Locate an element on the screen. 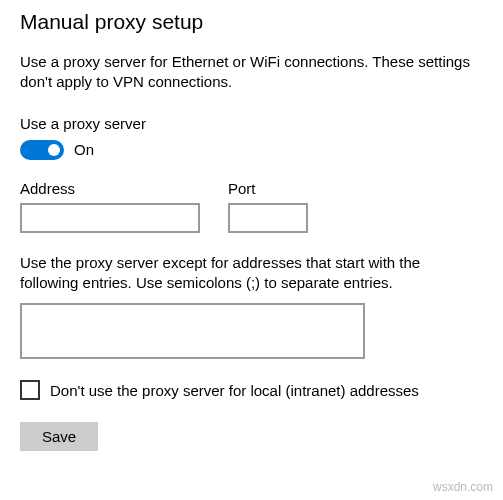  local-bypass-row: Don't use the proxy server for local (in… is located at coordinates (252, 390).